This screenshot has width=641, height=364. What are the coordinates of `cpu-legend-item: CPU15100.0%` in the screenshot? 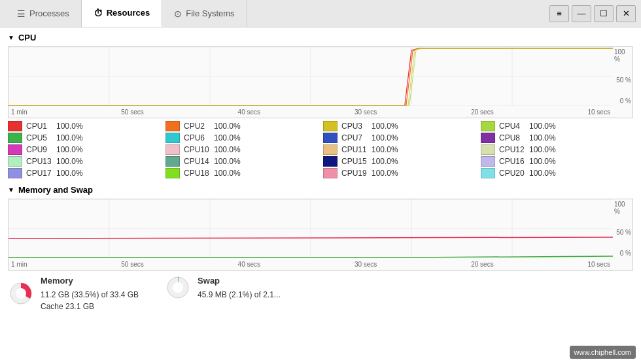 It's located at (399, 161).